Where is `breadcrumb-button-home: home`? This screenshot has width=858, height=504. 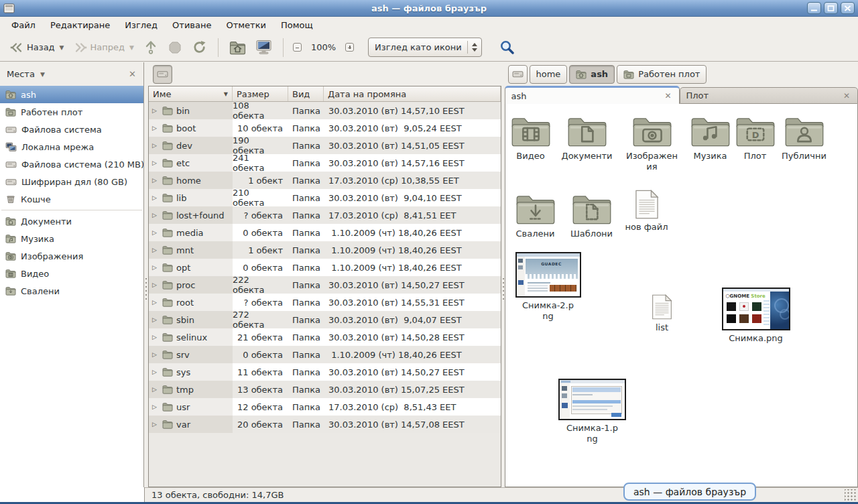 breadcrumb-button-home: home is located at coordinates (548, 74).